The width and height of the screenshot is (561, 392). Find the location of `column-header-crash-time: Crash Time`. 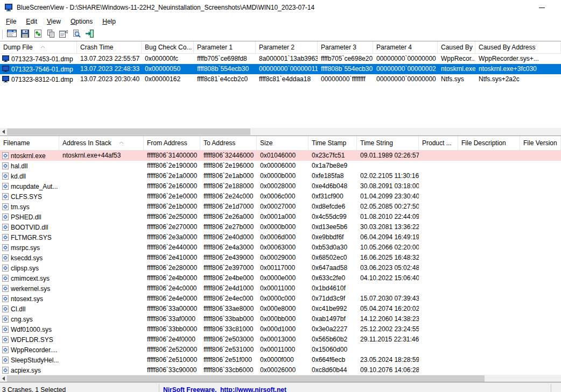

column-header-crash-time: Crash Time is located at coordinates (109, 47).